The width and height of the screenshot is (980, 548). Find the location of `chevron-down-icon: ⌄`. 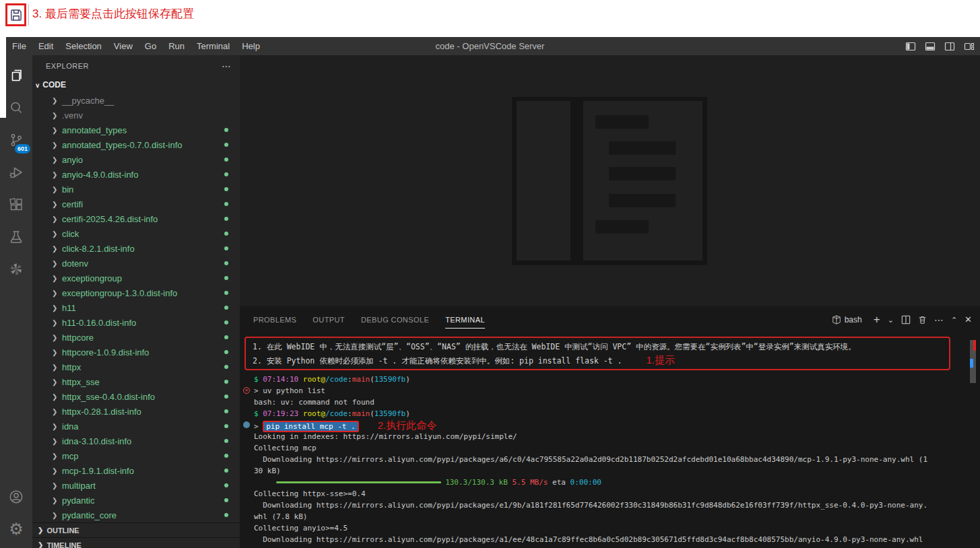

chevron-down-icon: ⌄ is located at coordinates (890, 320).